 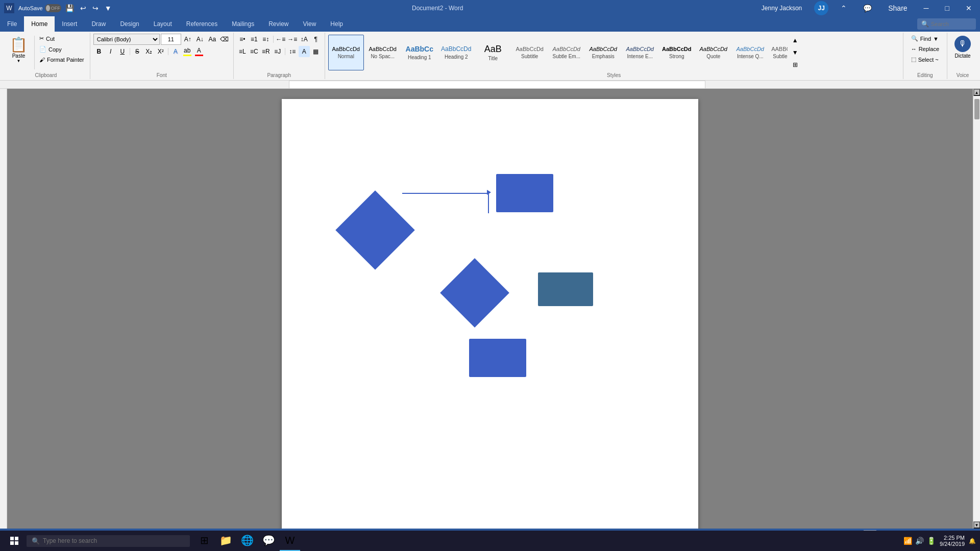 I want to click on bullets-button: ≡•, so click(x=242, y=39).